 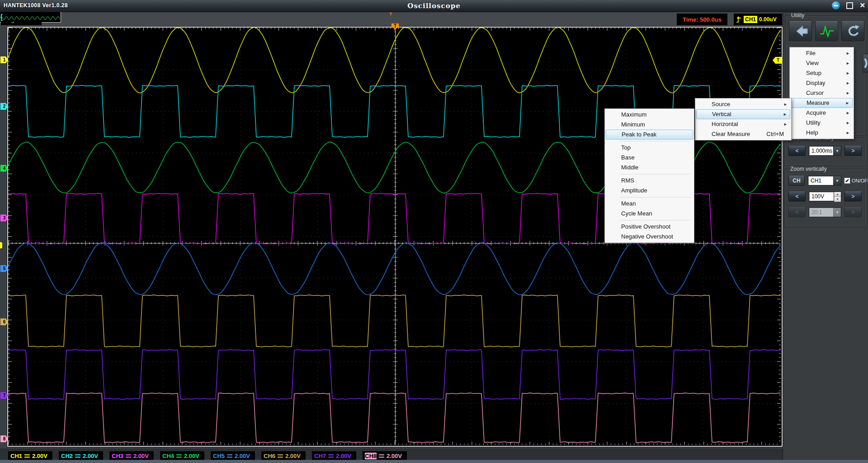 What do you see at coordinates (825, 181) in the screenshot?
I see `channel-combo: CH1 ▼` at bounding box center [825, 181].